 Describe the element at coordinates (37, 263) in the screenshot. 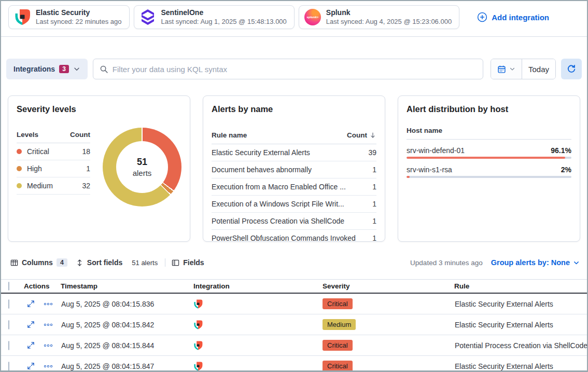

I see `columns-label: Columns` at that location.